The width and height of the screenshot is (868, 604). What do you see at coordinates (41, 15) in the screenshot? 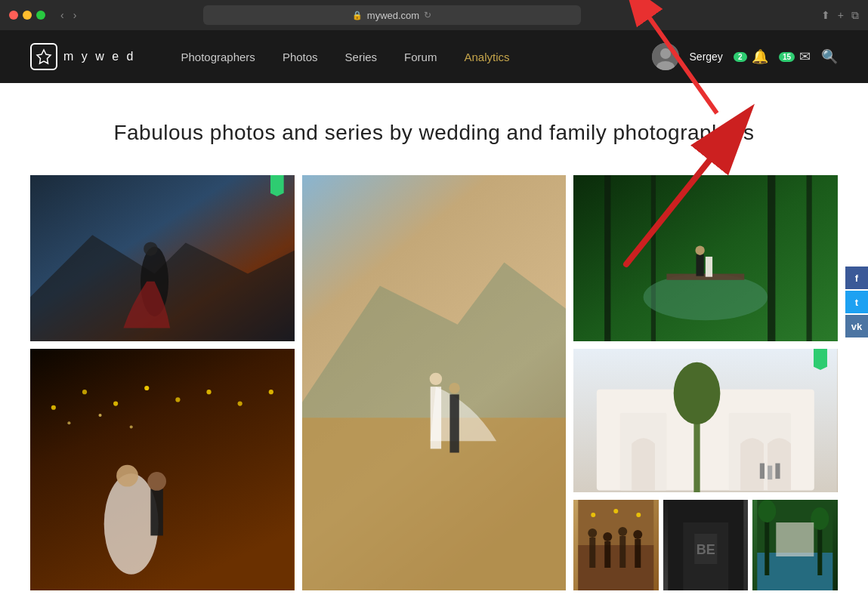
I see `window-maximize-btn` at bounding box center [41, 15].